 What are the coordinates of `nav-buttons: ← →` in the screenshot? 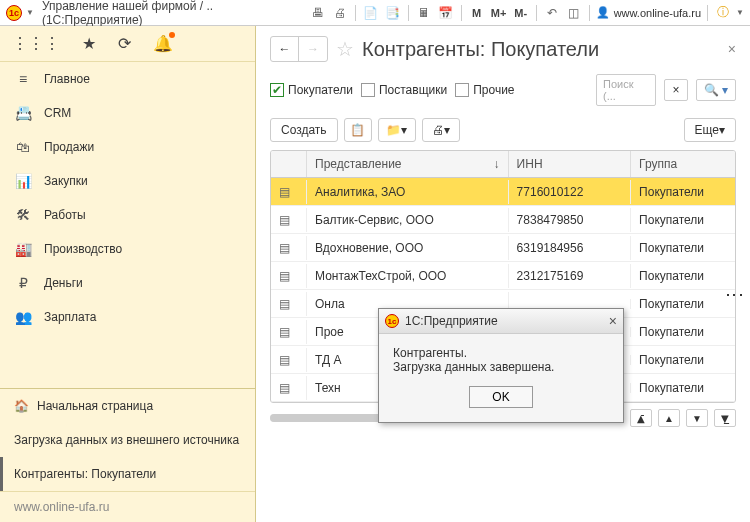 It's located at (299, 49).